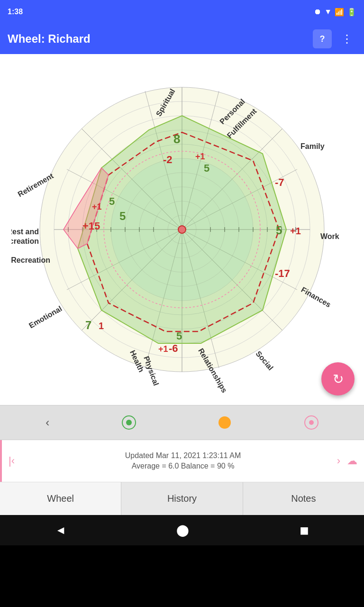 This screenshot has height=607, width=364. What do you see at coordinates (101, 326) in the screenshot?
I see `val-emotional2: 1` at bounding box center [101, 326].